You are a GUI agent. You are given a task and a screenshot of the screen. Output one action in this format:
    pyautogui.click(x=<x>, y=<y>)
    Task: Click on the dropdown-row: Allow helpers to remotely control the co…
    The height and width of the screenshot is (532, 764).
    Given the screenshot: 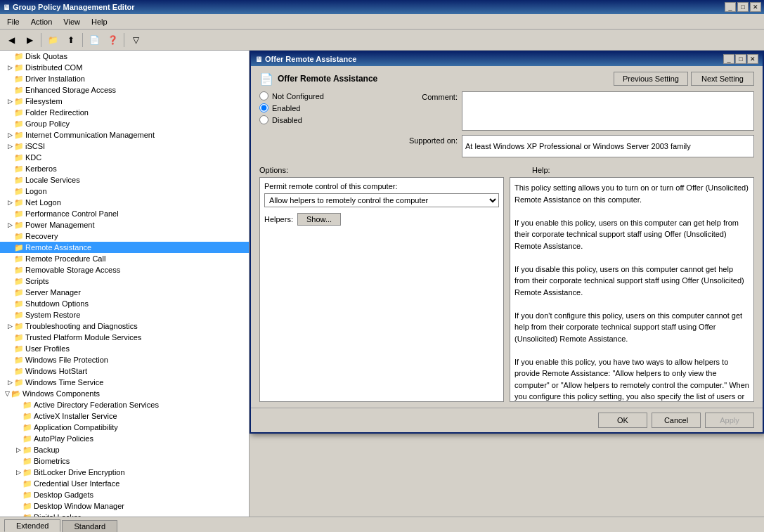 What is the action you would take?
    pyautogui.click(x=382, y=200)
    